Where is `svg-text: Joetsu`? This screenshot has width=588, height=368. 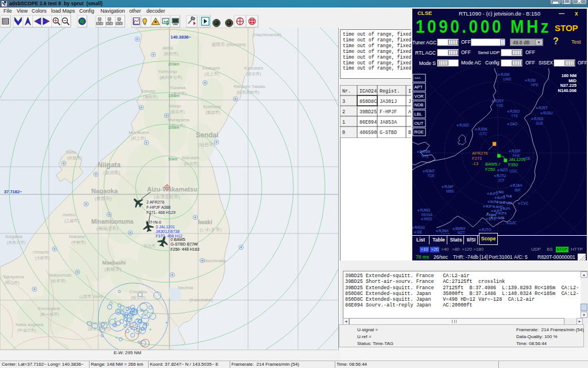
svg-text: Joetsu is located at coordinates (69, 215).